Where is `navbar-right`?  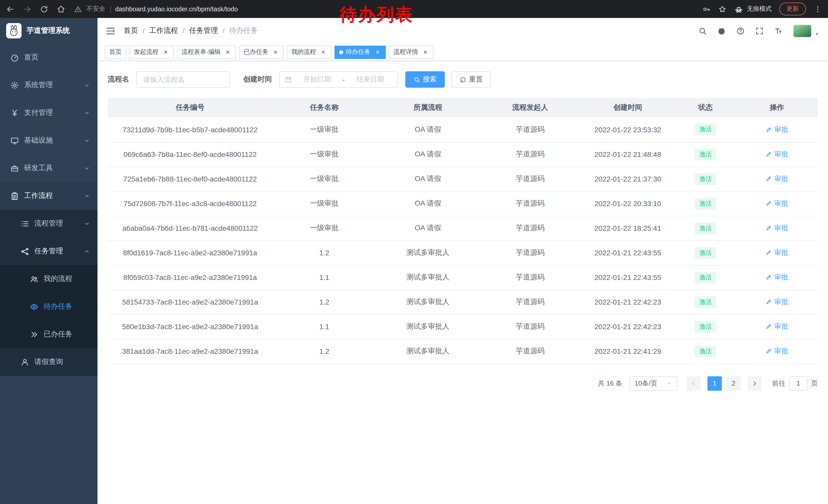 navbar-right is located at coordinates (759, 31).